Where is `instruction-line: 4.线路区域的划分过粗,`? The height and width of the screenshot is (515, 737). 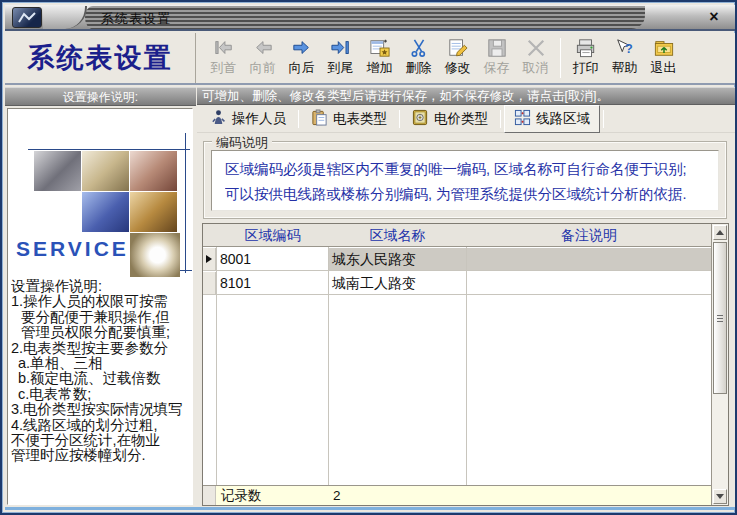
instruction-line: 4.线路区域的划分过粗, is located at coordinates (102, 426).